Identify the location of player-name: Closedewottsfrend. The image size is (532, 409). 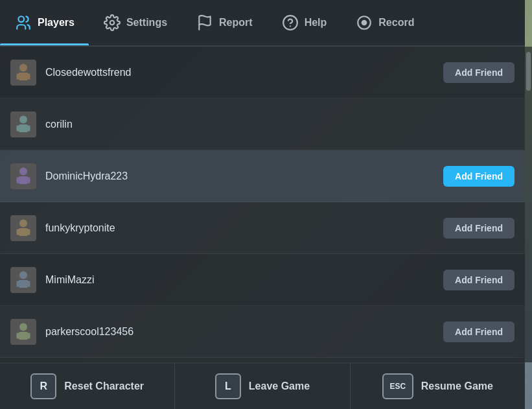
(244, 73).